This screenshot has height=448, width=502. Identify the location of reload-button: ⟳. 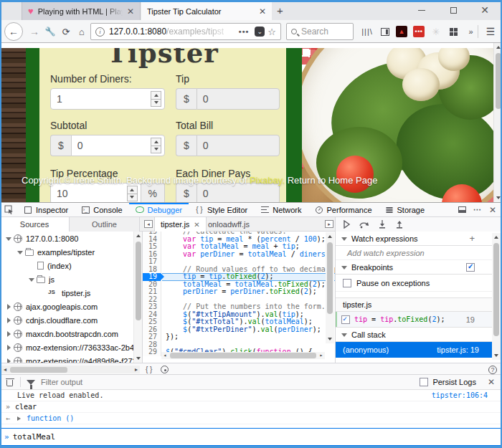
(66, 32).